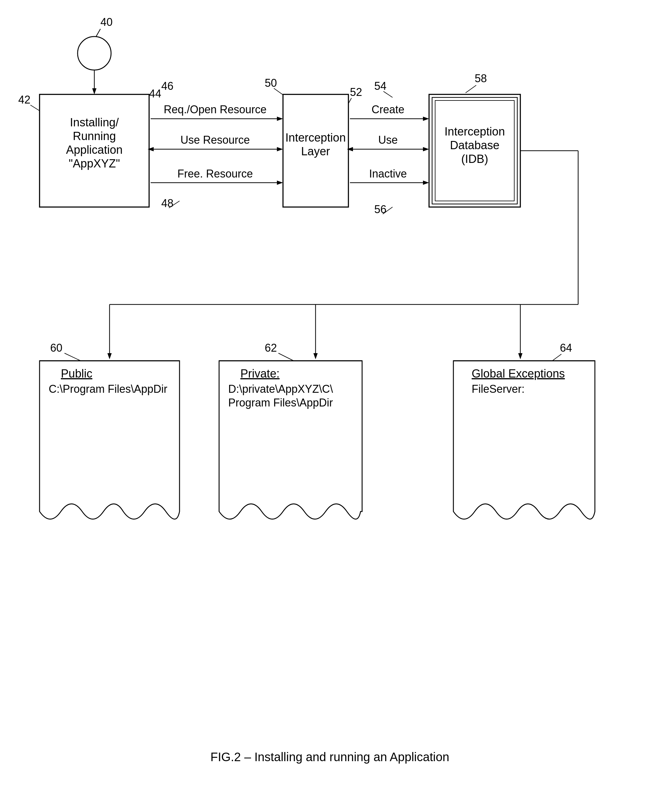  What do you see at coordinates (215, 173) in the screenshot?
I see `arrow-free-label: Free. Resource` at bounding box center [215, 173].